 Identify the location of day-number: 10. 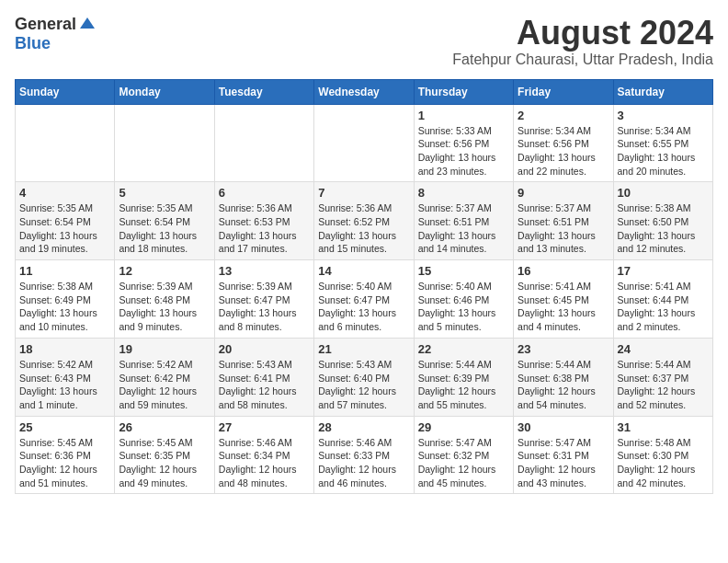
(664, 193).